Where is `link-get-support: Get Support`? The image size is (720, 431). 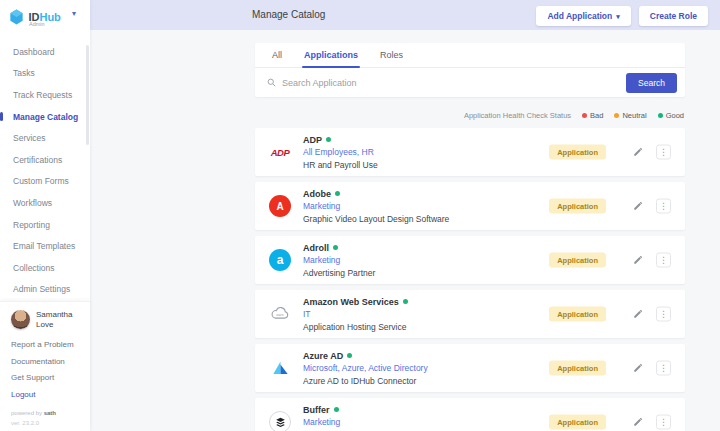 link-get-support: Get Support is located at coordinates (50, 382).